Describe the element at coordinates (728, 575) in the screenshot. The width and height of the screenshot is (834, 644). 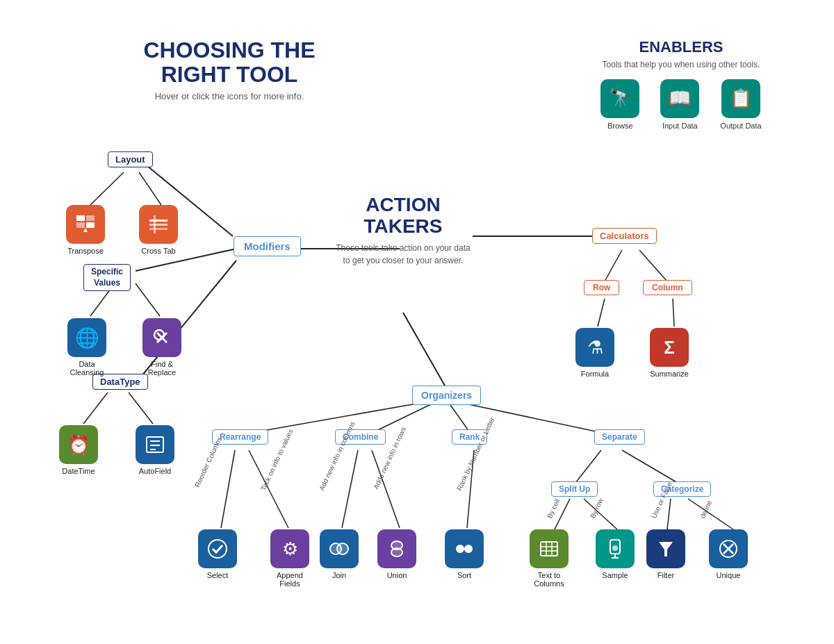
I see `unique-label: Unique` at that location.